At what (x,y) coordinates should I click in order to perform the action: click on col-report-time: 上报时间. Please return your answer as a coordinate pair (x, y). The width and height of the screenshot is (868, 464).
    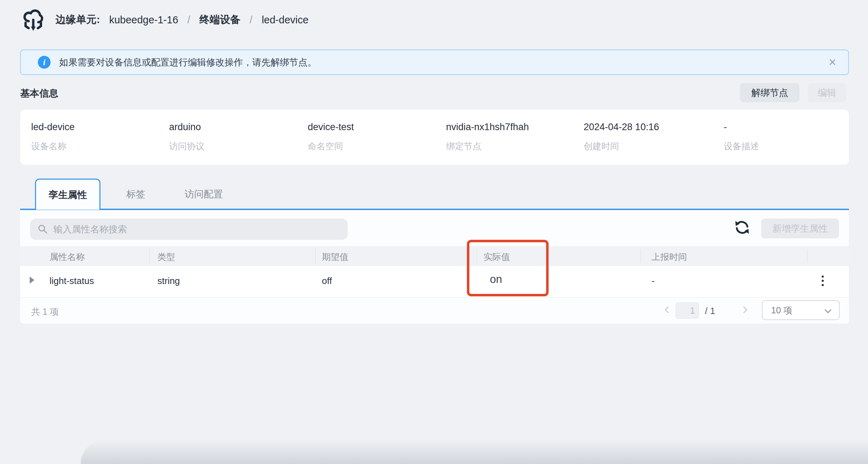
    Looking at the image, I should click on (669, 257).